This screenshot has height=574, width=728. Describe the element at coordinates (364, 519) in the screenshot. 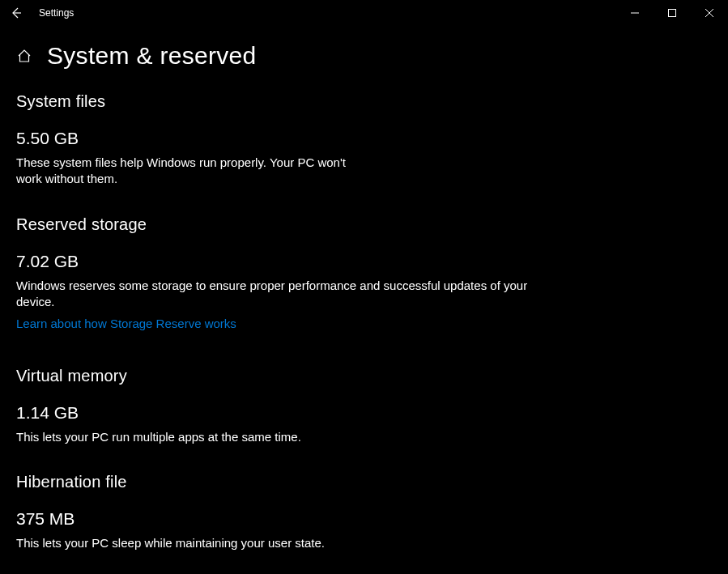

I see `hibernation-file-value: 375 MB` at that location.